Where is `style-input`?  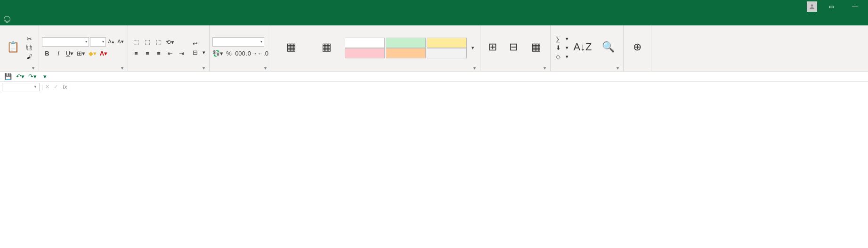
style-input is located at coordinates (406, 53).